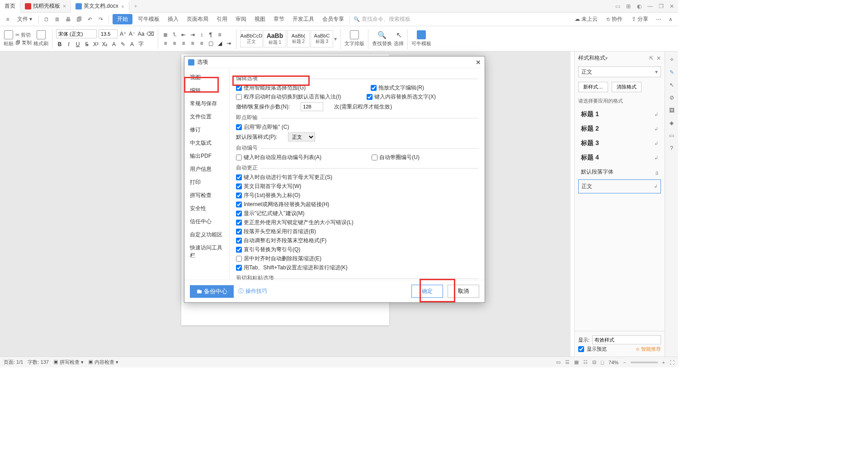 This screenshot has height=470, width=868. Describe the element at coordinates (619, 143) in the screenshot. I see `style-item-h3: 标题 3↲` at that location.